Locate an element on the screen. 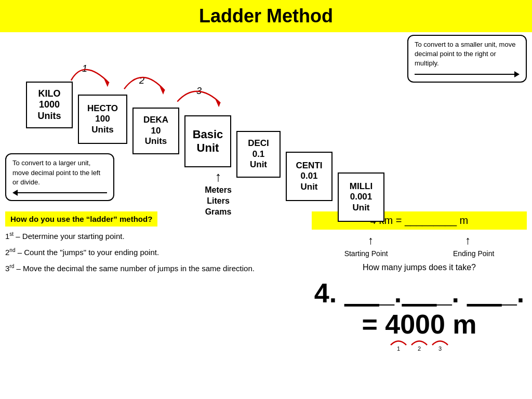 The height and width of the screenshot is (399, 532). page-header: Ladder Method is located at coordinates (266, 16).